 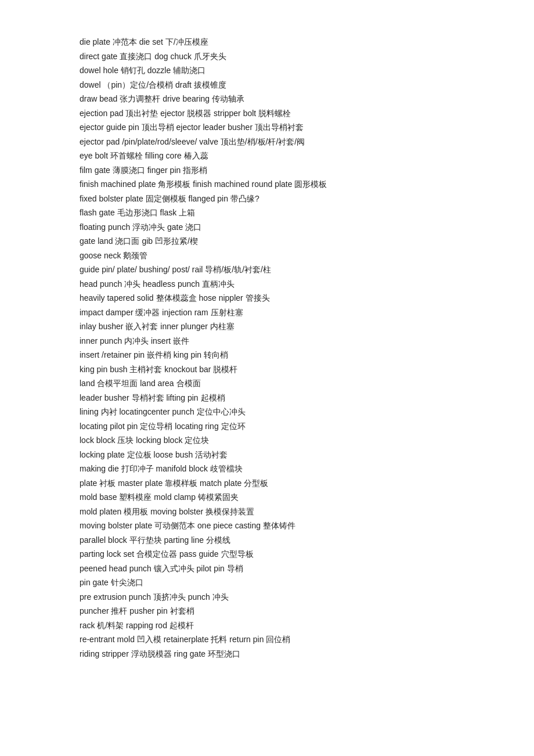 What do you see at coordinates (267, 398) in the screenshot?
I see `text-line-25: leader busher 导梢衬套 lifting pin 起模梢` at bounding box center [267, 398].